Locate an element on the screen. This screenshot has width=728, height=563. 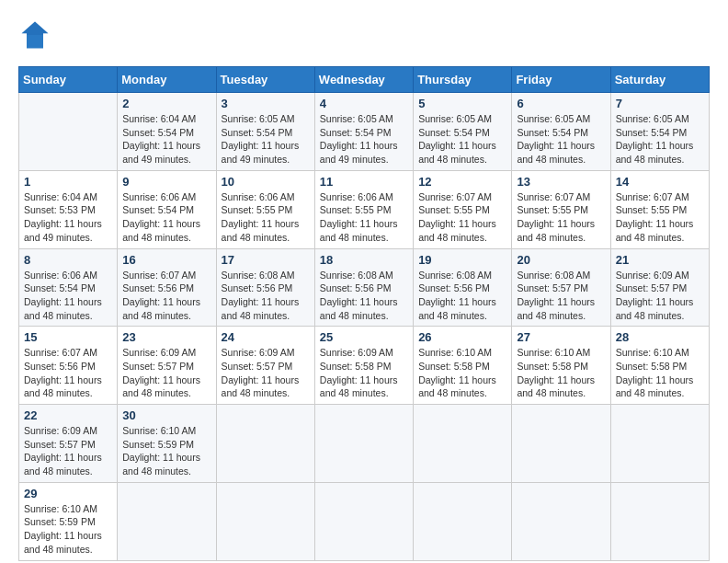
day-number: 29 is located at coordinates (68, 493).